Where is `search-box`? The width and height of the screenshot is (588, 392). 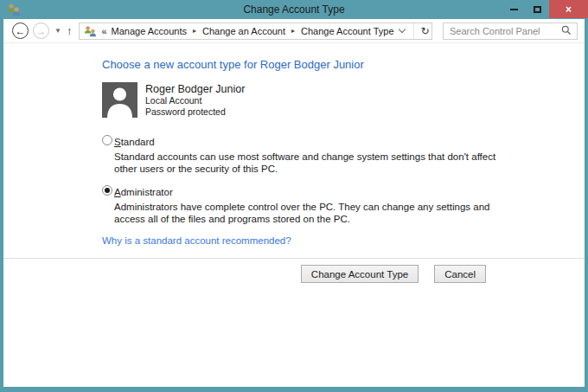 search-box is located at coordinates (510, 31).